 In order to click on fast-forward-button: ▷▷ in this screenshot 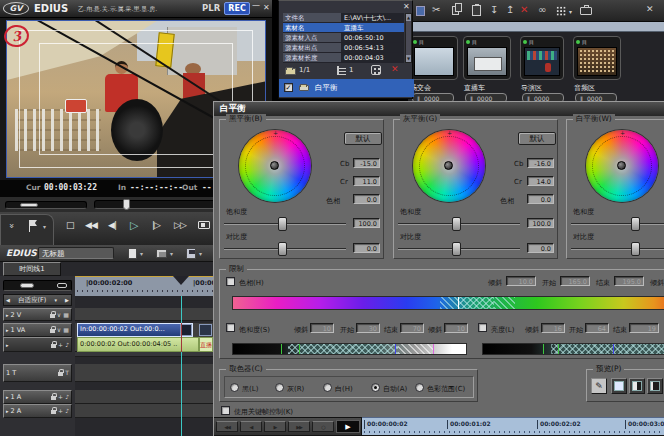, I will do `click(180, 225)`.